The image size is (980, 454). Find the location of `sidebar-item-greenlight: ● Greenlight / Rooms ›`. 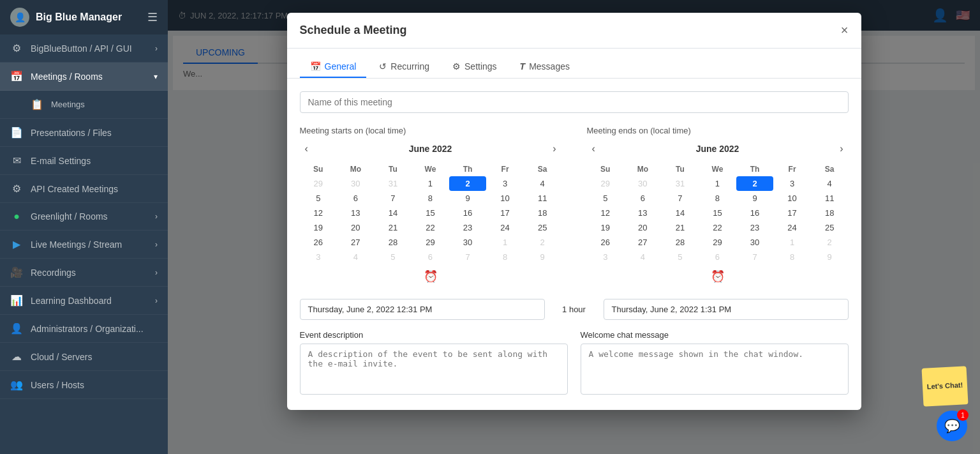

sidebar-item-greenlight: ● Greenlight / Rooms › is located at coordinates (84, 217).